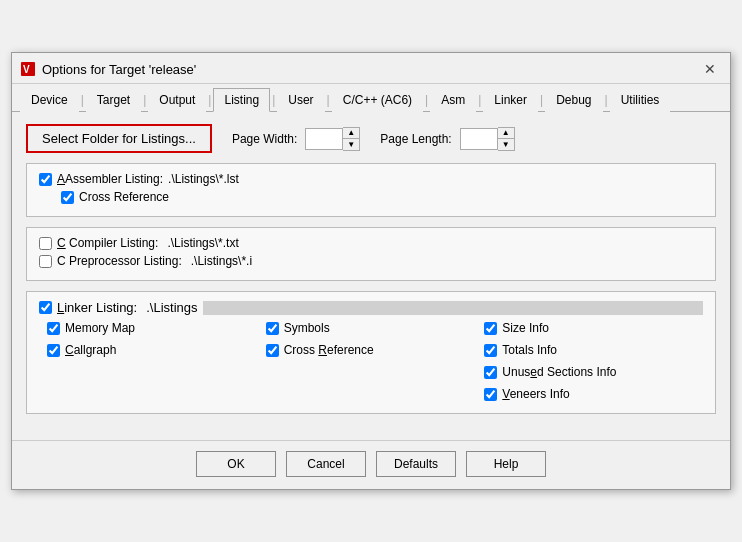  Describe the element at coordinates (144, 100) in the screenshot. I see `tab-sep-2: |` at that location.